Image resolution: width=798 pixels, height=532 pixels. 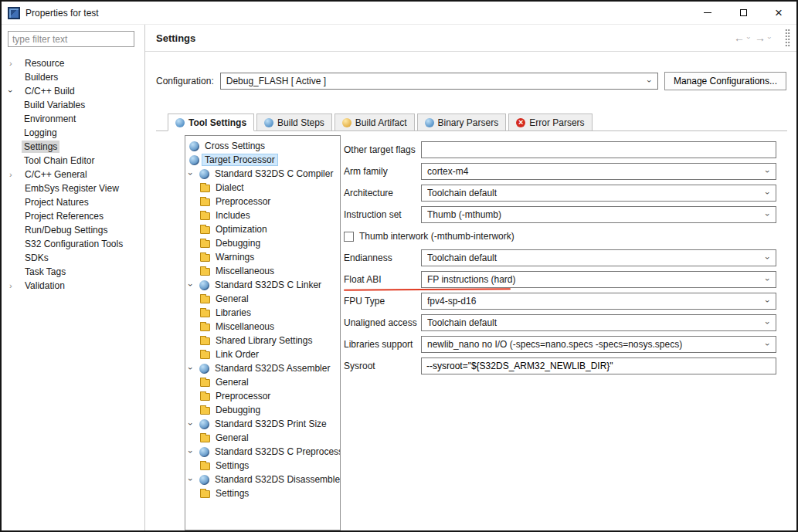 What do you see at coordinates (73, 216) in the screenshot?
I see `sidebar-item-project-references: Project References` at bounding box center [73, 216].